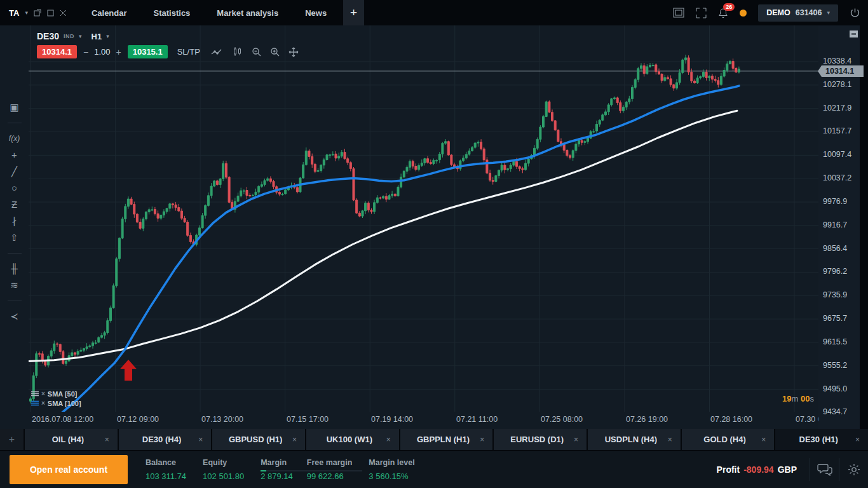  I want to click on symbol-tab-label: EURUSD (D1), so click(537, 440).